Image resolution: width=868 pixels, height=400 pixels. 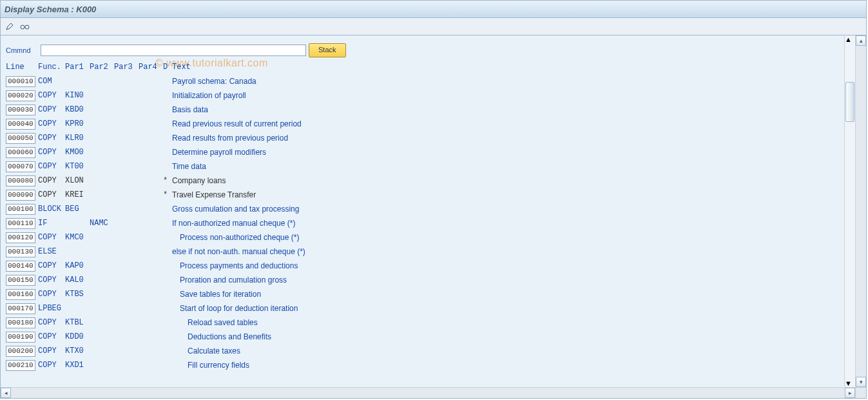 What do you see at coordinates (236, 237) in the screenshot?
I see `text-cell: Process non-authorized cheque (*)` at bounding box center [236, 237].